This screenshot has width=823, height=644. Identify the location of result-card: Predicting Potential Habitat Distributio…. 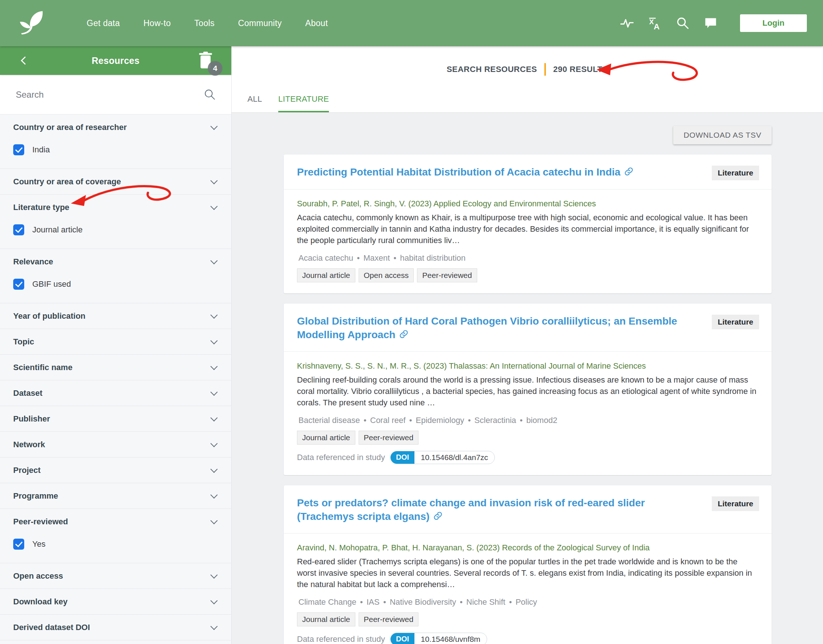
(528, 224).